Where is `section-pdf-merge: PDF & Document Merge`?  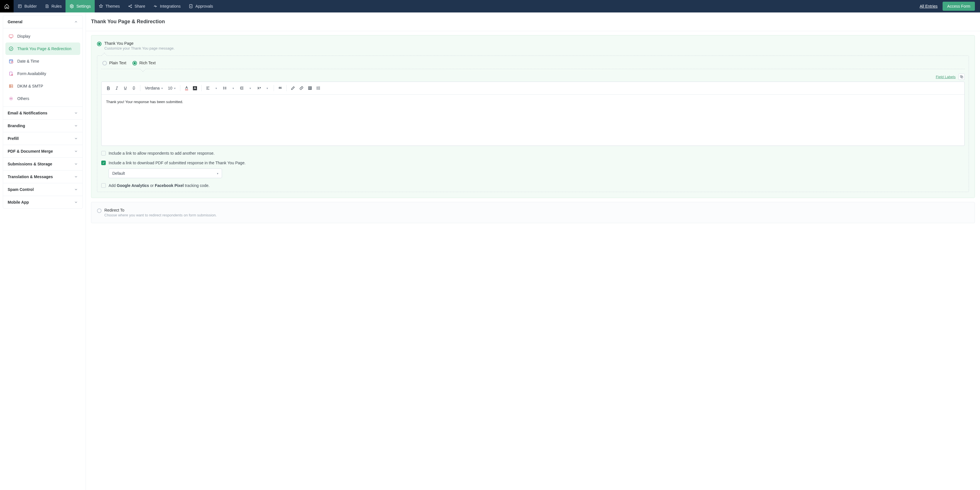
section-pdf-merge: PDF & Document Merge is located at coordinates (43, 151).